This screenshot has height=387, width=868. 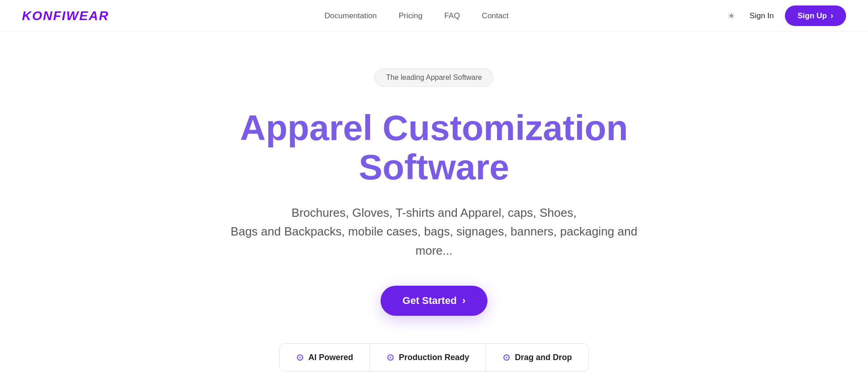 I want to click on navbar: KONFIWEAR Documentation Pricing FAQ Cont…, so click(x=434, y=16).